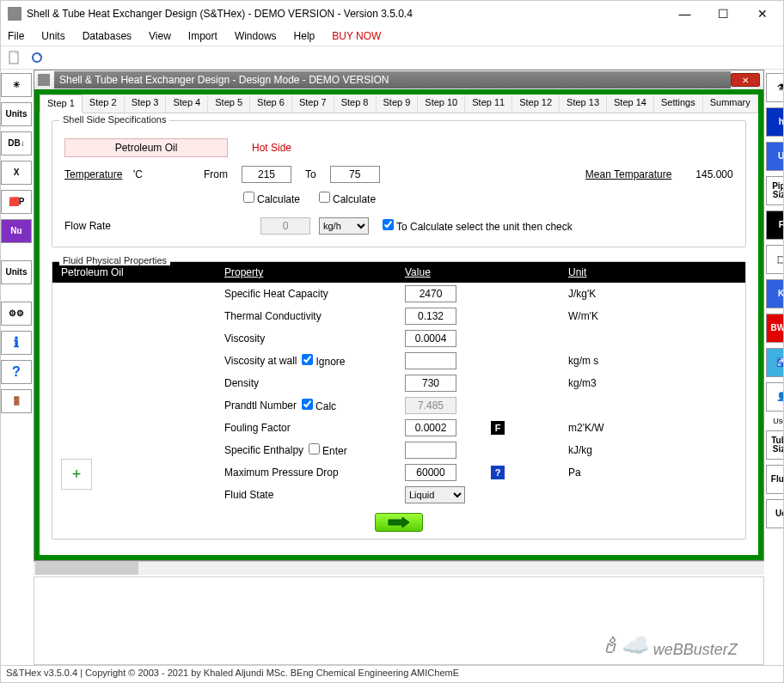 The height and width of the screenshot is (683, 784). I want to click on prop-check-enter: Enter, so click(328, 450).